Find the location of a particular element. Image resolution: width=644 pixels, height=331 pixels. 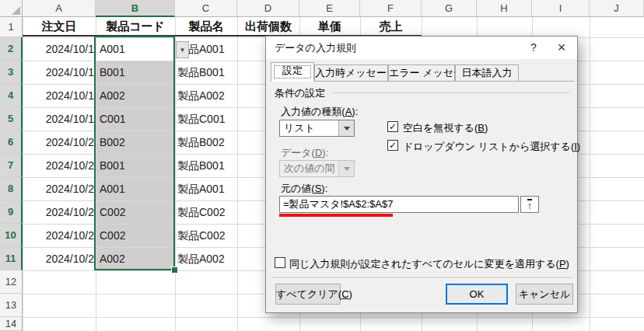

validation-dropdown-button: ▼ is located at coordinates (182, 50).